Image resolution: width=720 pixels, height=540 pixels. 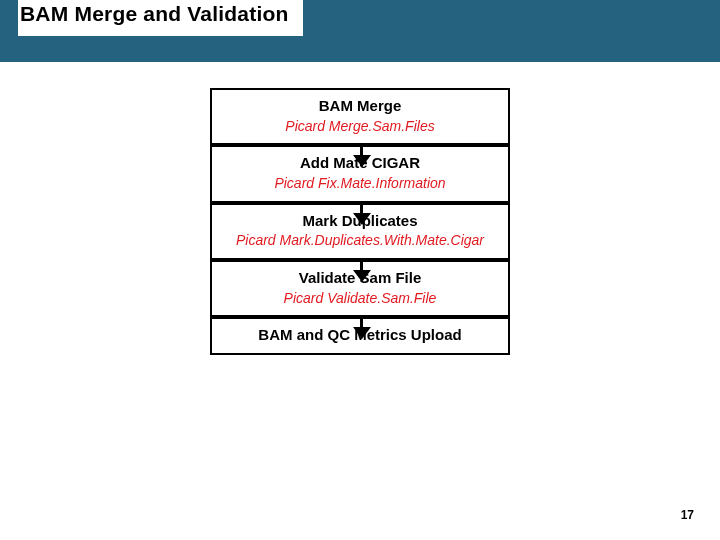 What do you see at coordinates (360, 106) in the screenshot?
I see `step-label: BAM Merge` at bounding box center [360, 106].